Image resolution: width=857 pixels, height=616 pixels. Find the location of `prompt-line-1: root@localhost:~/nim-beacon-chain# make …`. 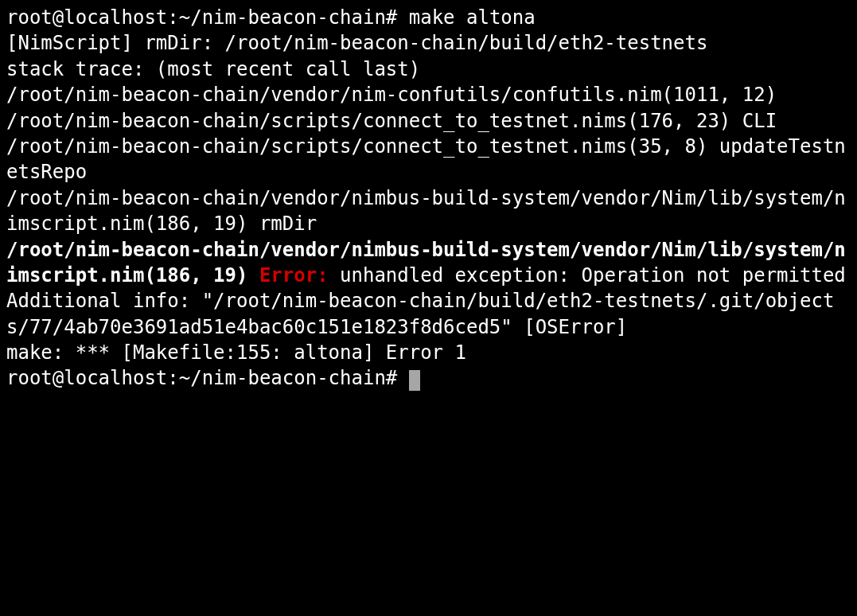

prompt-line-1: root@localhost:~/nim-beacon-chain# make … is located at coordinates (428, 18).